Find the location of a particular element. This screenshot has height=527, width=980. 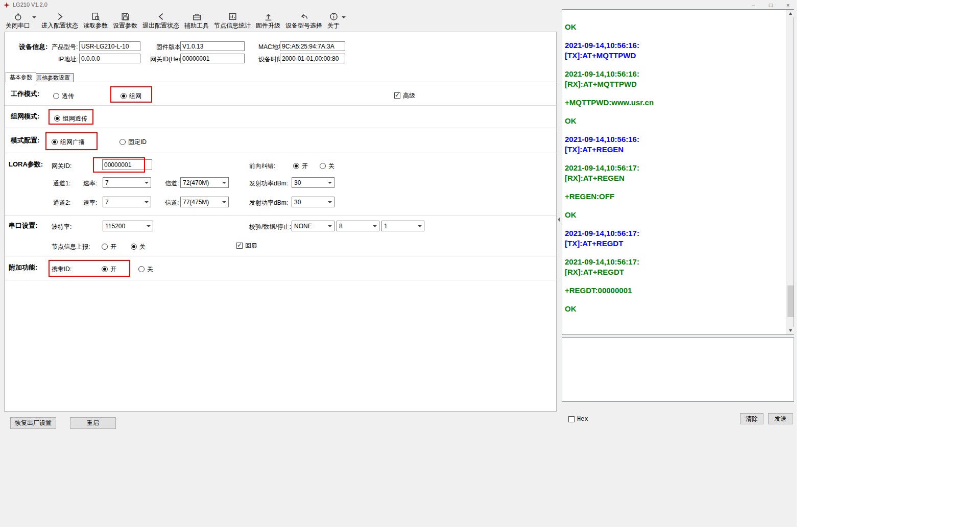

firmware-version-field is located at coordinates (212, 46).